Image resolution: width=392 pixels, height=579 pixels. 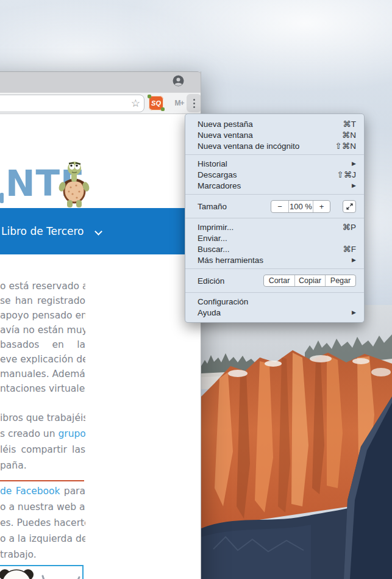 What do you see at coordinates (321, 206) in the screenshot?
I see `zoom-in-button: +` at bounding box center [321, 206].